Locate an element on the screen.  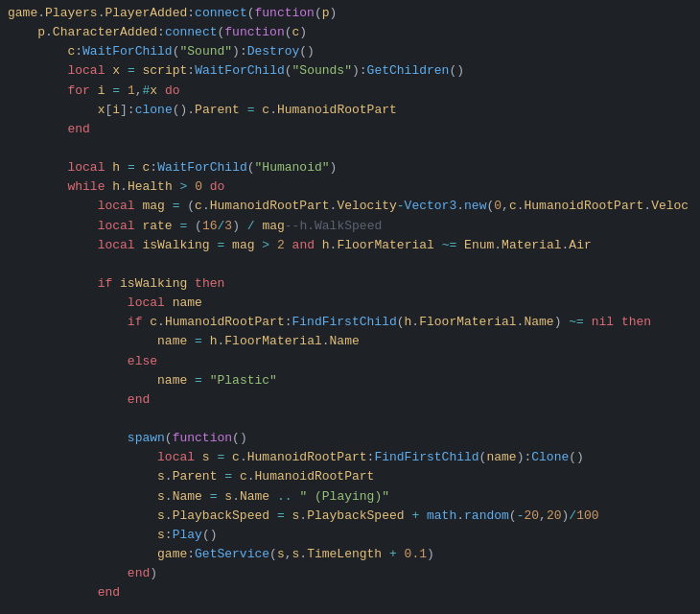
code-line-26: s.Name = s.Name .. " (Playing)" is located at coordinates (350, 497).